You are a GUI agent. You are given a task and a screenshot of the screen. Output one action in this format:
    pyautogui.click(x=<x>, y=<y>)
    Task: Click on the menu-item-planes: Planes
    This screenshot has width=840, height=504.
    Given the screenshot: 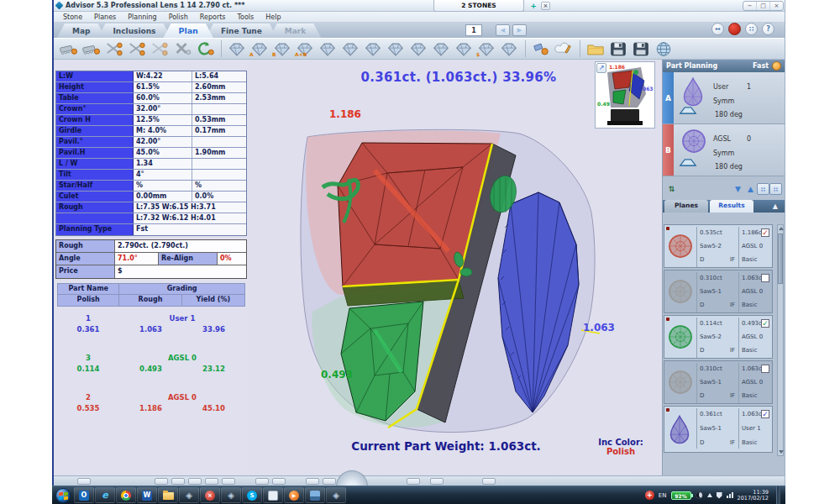 What is the action you would take?
    pyautogui.click(x=105, y=17)
    